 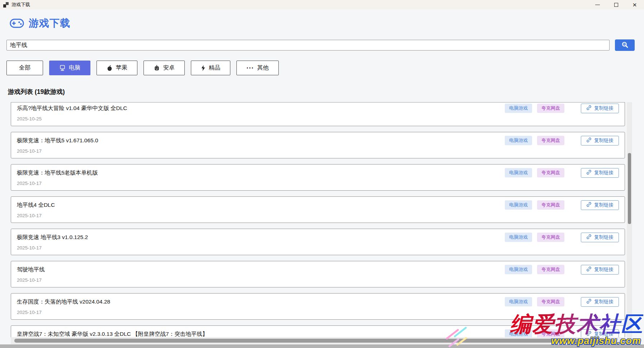 What do you see at coordinates (318, 114) in the screenshot?
I see `game-list-item: 乐高?地平线大冒险 v1.04 豪华中文版 全DLC 电脑游戏 夸克网盘 复制链…` at bounding box center [318, 114].